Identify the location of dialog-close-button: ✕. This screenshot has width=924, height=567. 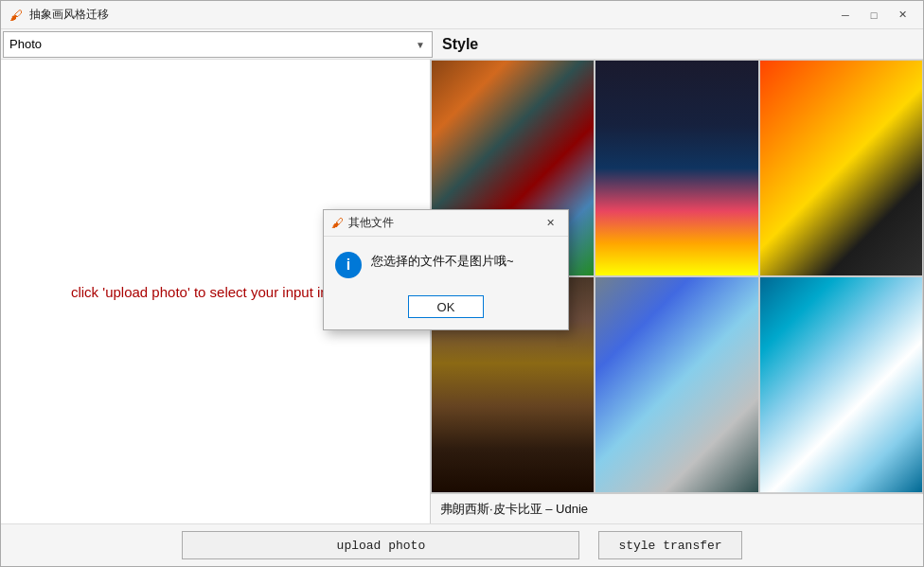
(550, 223).